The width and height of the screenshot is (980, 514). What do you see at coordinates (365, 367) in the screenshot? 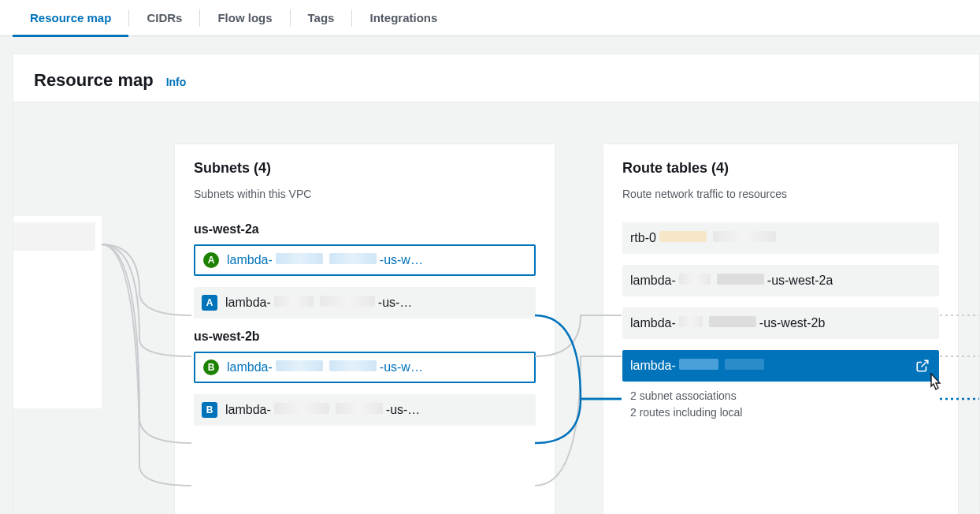
I see `subnet-item-b1: B lambda--us-w…` at bounding box center [365, 367].